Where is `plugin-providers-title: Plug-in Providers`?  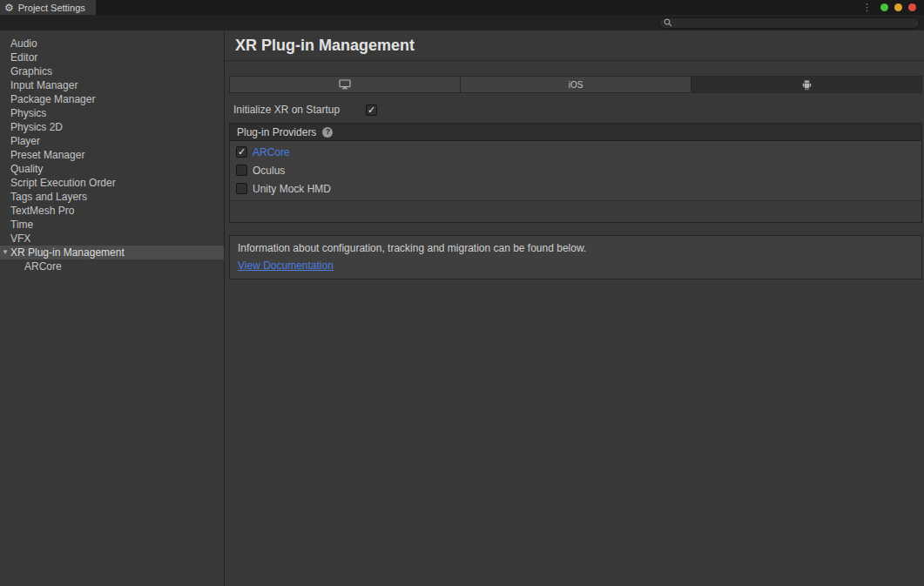 plugin-providers-title: Plug-in Providers is located at coordinates (277, 132).